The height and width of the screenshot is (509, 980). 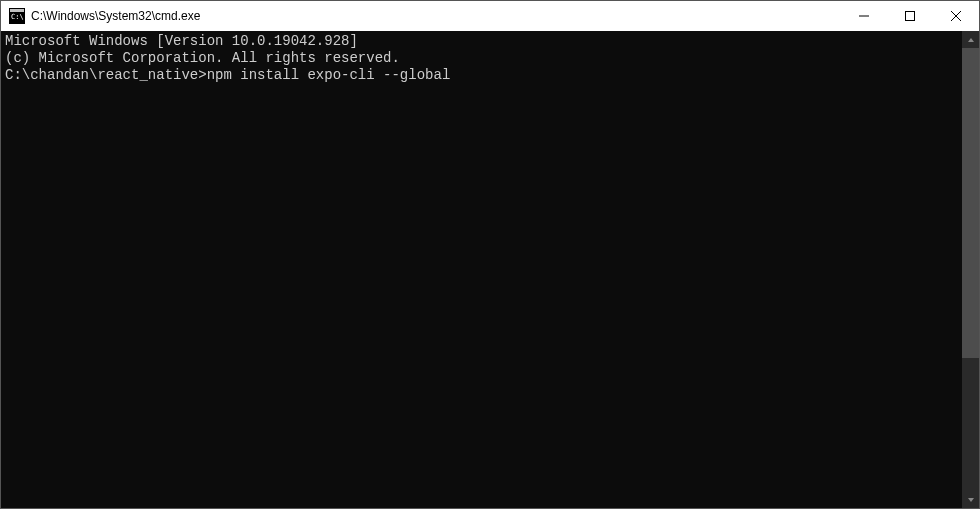 I want to click on scrollbar-track, so click(x=970, y=270).